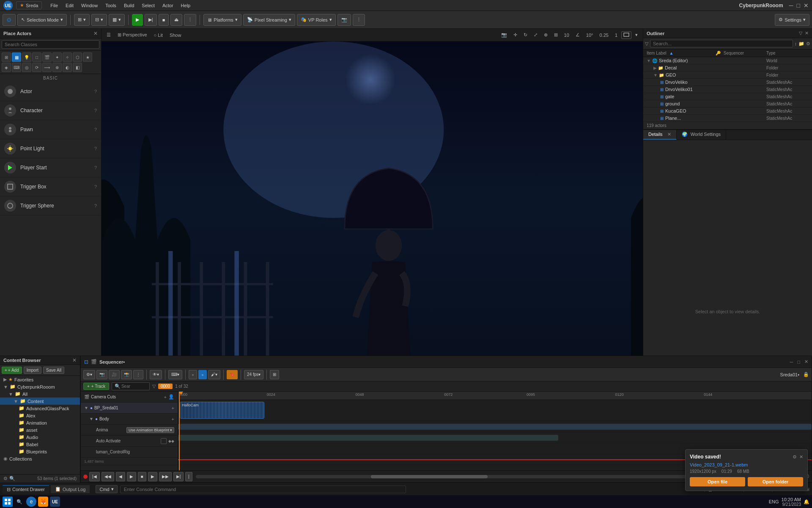 This screenshot has height=508, width=812. I want to click on actor-item-trigger-sphere: Trigger Sphere ?, so click(51, 206).